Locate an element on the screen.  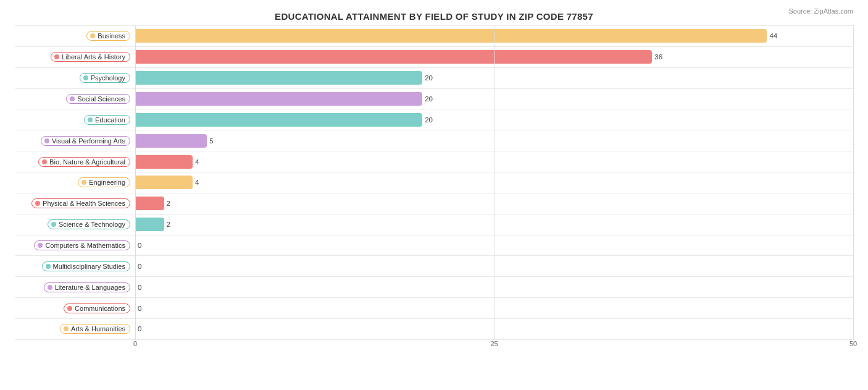
bar-row: Multidisciplinary Studies0 is located at coordinates (434, 266).